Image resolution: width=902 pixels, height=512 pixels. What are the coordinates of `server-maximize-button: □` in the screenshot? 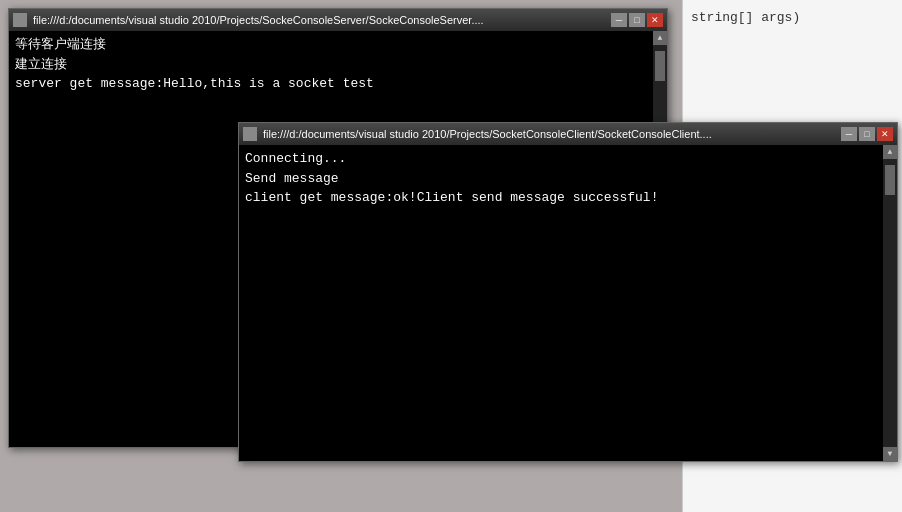 It's located at (637, 20).